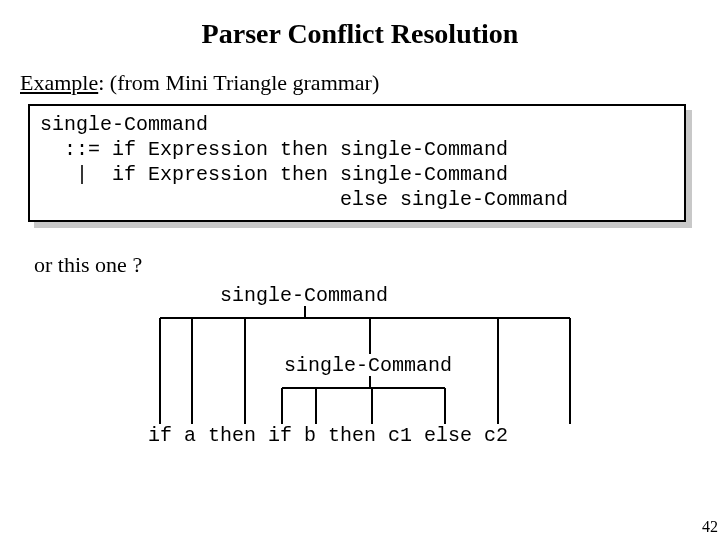 The image size is (720, 540). I want to click on slide-title: Parser Conflict Resolution, so click(360, 34).